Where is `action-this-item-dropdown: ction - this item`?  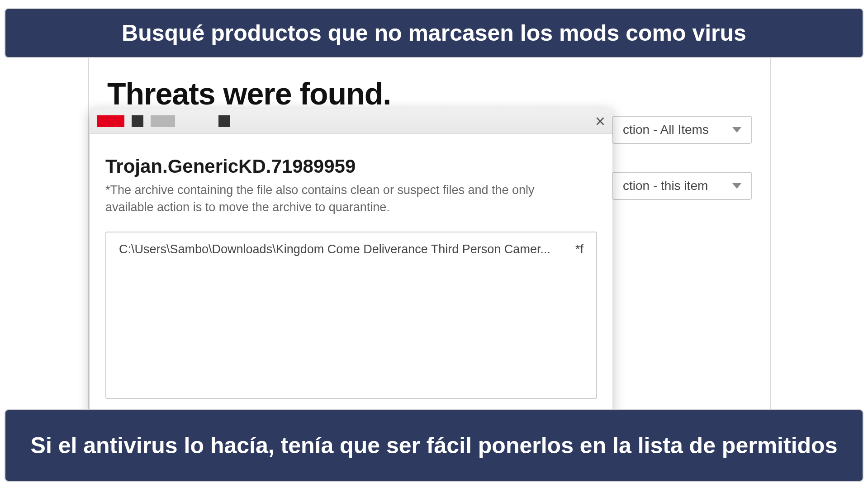
action-this-item-dropdown: ction - this item is located at coordinates (682, 186).